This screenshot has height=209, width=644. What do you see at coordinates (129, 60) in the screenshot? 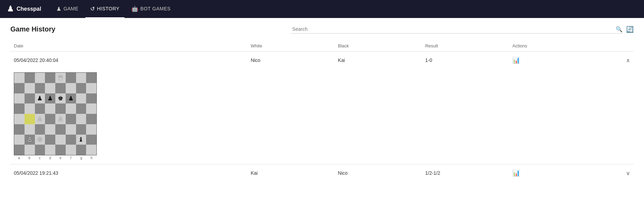
I see `game-date-1: 05/04/2022 20:40:04` at bounding box center [129, 60].